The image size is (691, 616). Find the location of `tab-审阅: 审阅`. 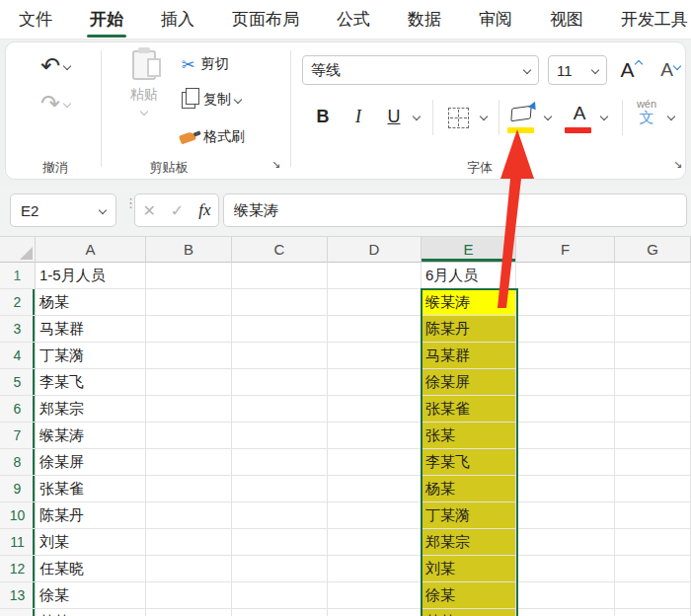

tab-审阅: 审阅 is located at coordinates (496, 20).